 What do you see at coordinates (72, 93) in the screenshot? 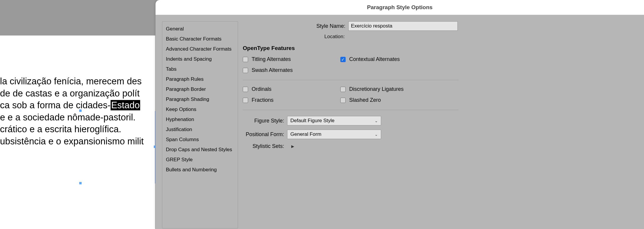
I see `text-line: de de castas e a organização polít` at bounding box center [72, 93].